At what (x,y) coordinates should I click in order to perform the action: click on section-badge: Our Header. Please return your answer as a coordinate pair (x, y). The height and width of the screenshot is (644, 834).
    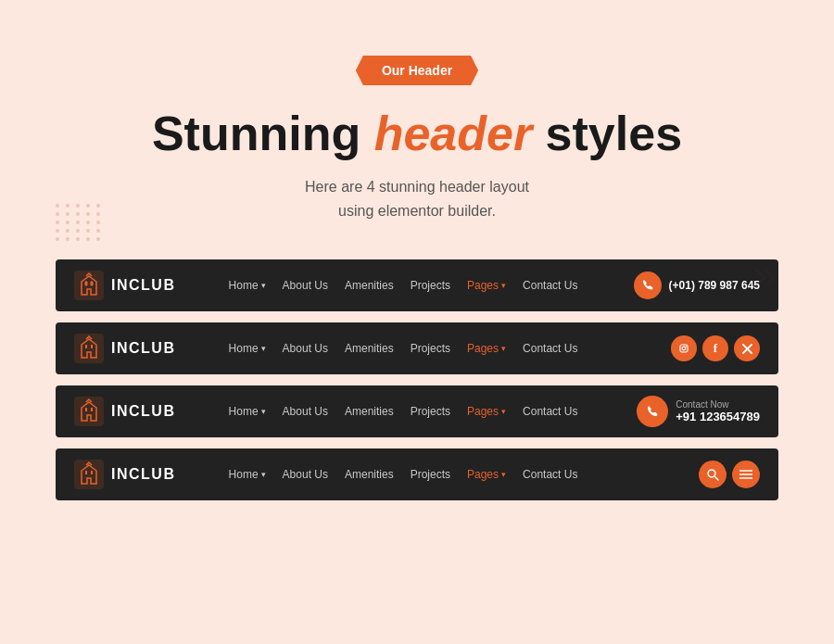
    Looking at the image, I should click on (417, 70).